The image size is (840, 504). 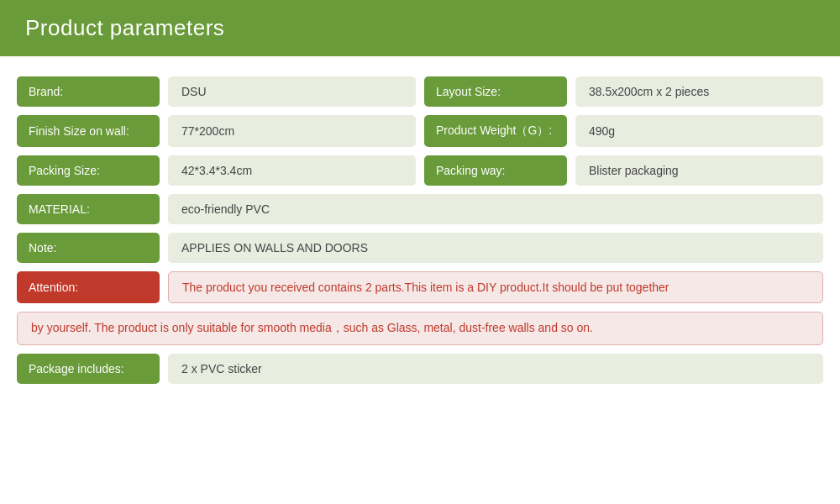 I want to click on brand-row: Brand: DSU Layout Size: 38.5x200cm x 2 p…, so click(x=420, y=92).